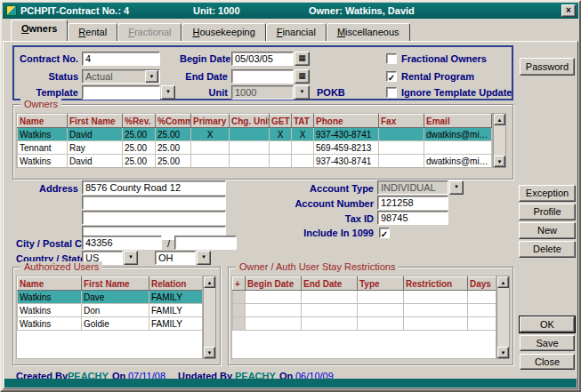 This screenshot has width=581, height=392. Describe the element at coordinates (303, 59) in the screenshot. I see `begin-date-calendar-icon: ▦` at that location.